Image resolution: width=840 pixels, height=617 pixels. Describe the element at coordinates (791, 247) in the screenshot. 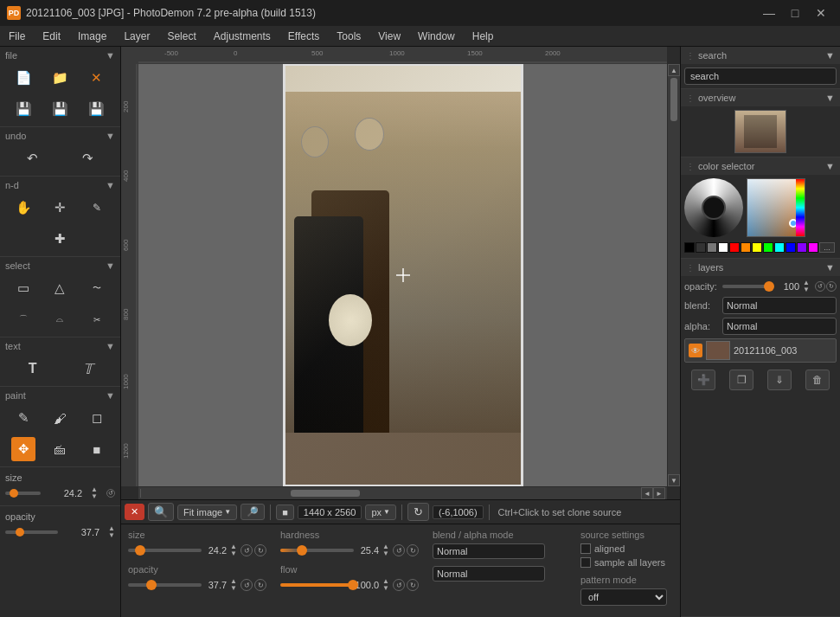

I see `swatch-blue` at that location.